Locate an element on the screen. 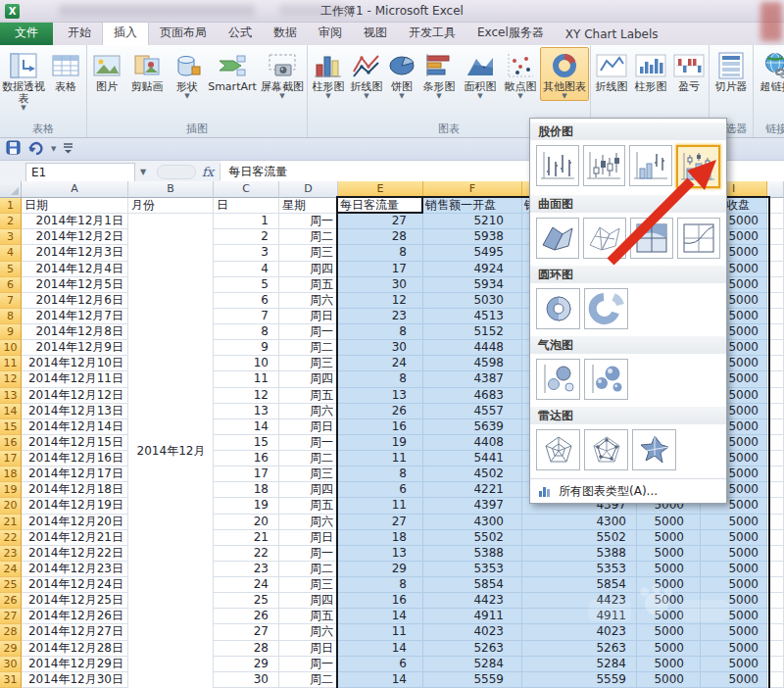  row-header-25: 25 is located at coordinates (11, 585).